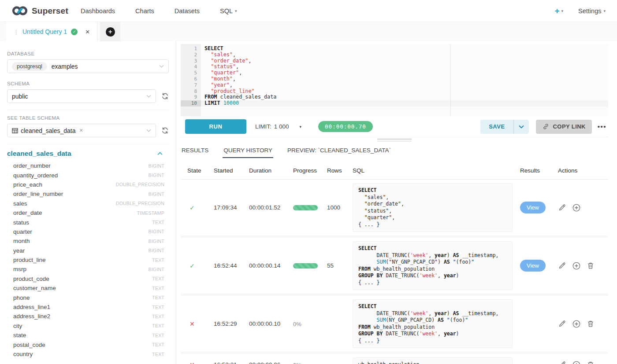 This screenshot has height=364, width=617. What do you see at coordinates (559, 11) in the screenshot?
I see `new-item-menu: +▾` at bounding box center [559, 11].